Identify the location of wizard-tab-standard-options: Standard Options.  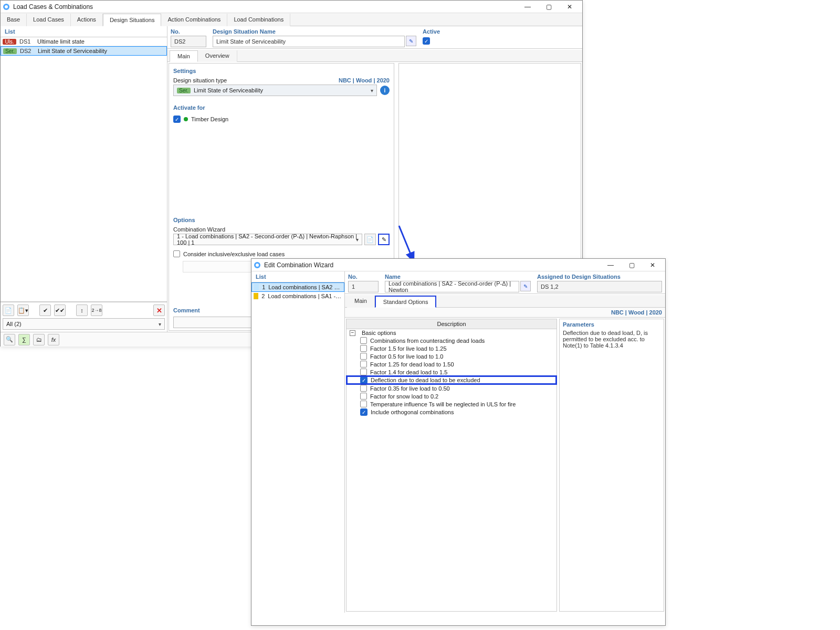
(406, 301).